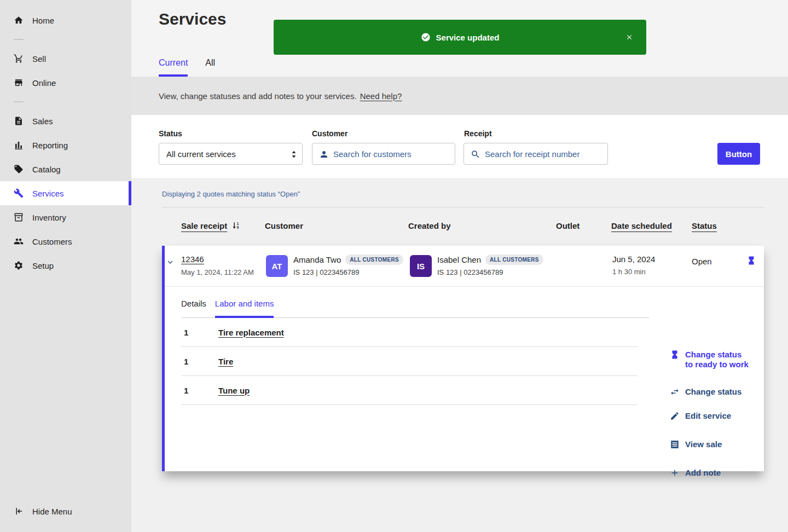  I want to click on hourglass-icon, so click(675, 355).